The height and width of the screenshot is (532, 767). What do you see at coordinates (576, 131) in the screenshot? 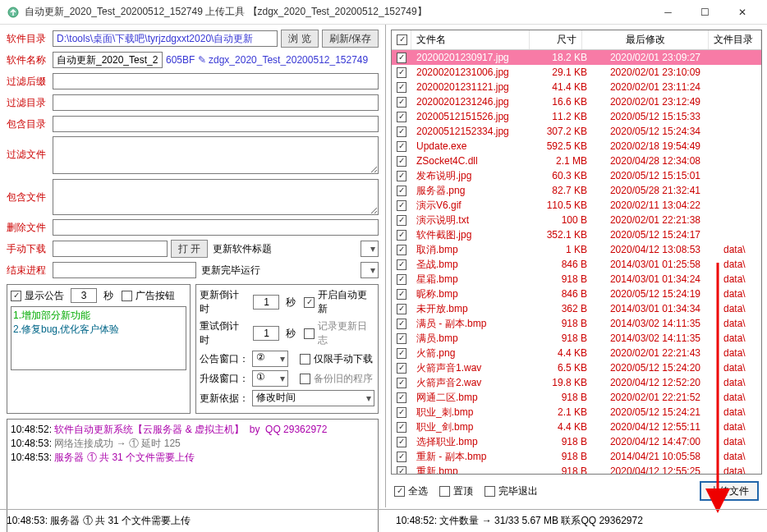
I see `table-row: 20200512152334.jpg307.2 KB2020/05/12 15:…` at bounding box center [576, 131].